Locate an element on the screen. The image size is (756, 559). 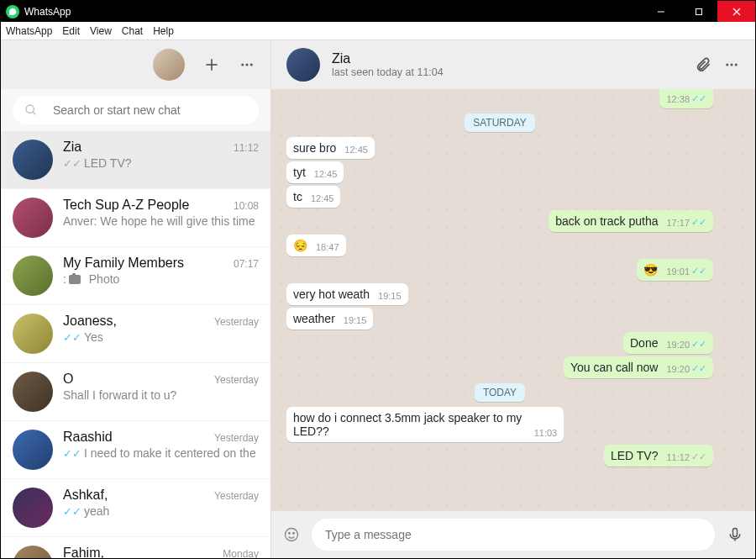
menu-item: Edit is located at coordinates (71, 31).